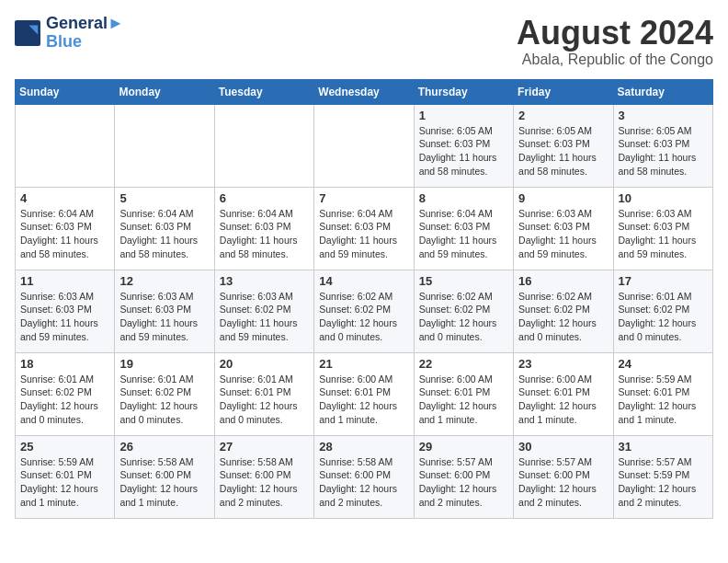 The height and width of the screenshot is (563, 728). I want to click on header-saturday: Saturday, so click(663, 92).